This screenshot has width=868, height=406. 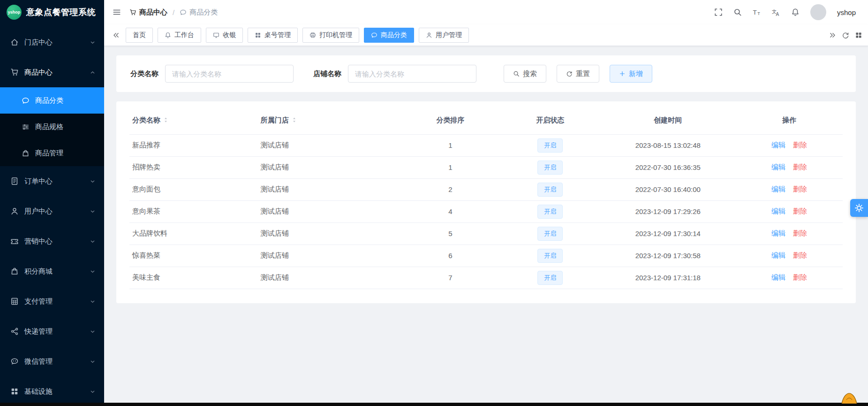 I want to click on sidebar-item-express-manage: 快递管理, so click(x=52, y=331).